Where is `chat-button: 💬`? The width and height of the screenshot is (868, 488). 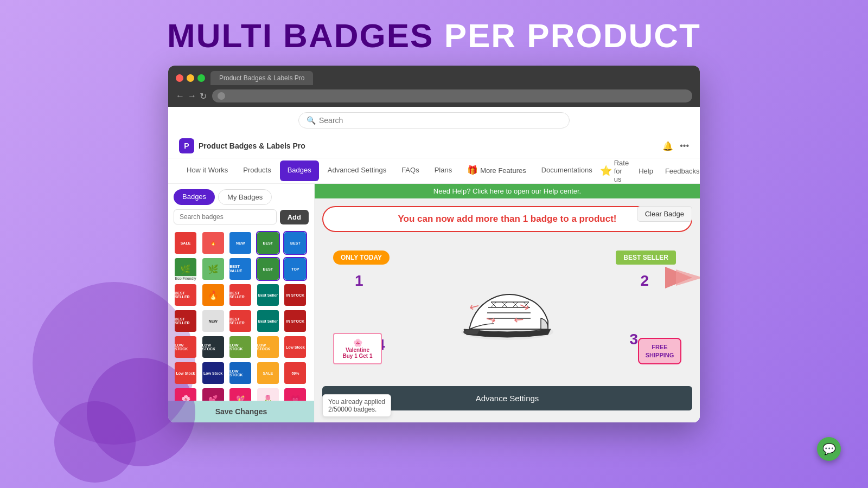 chat-button: 💬 is located at coordinates (829, 449).